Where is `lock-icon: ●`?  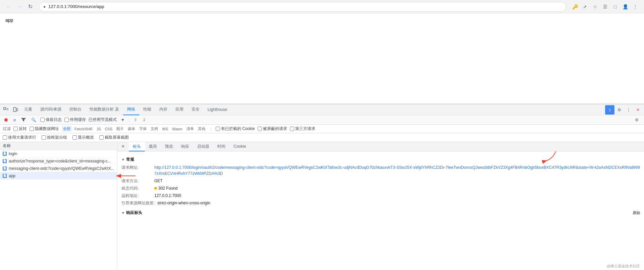 lock-icon: ● is located at coordinates (44, 7).